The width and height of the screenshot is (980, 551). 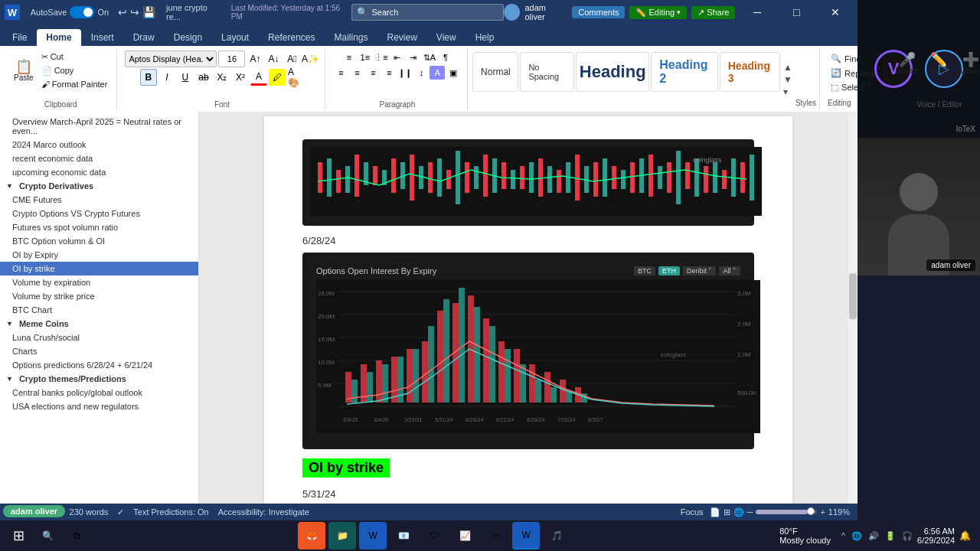 What do you see at coordinates (890, 536) in the screenshot?
I see `battery-icon: 🔋` at bounding box center [890, 536].